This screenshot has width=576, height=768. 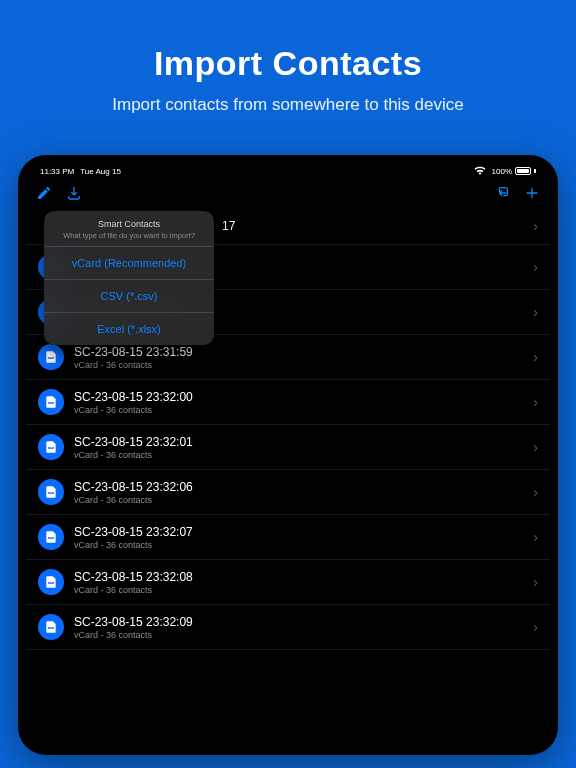 I want to click on import-popover: Smart Contacts What type of file do you …, so click(x=129, y=278).